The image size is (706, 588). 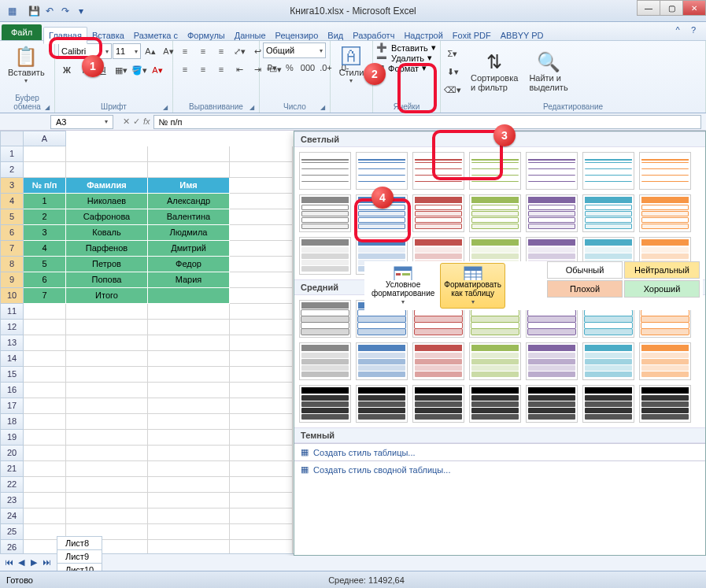 I want to click on formula-input: № п/п, so click(x=427, y=122).